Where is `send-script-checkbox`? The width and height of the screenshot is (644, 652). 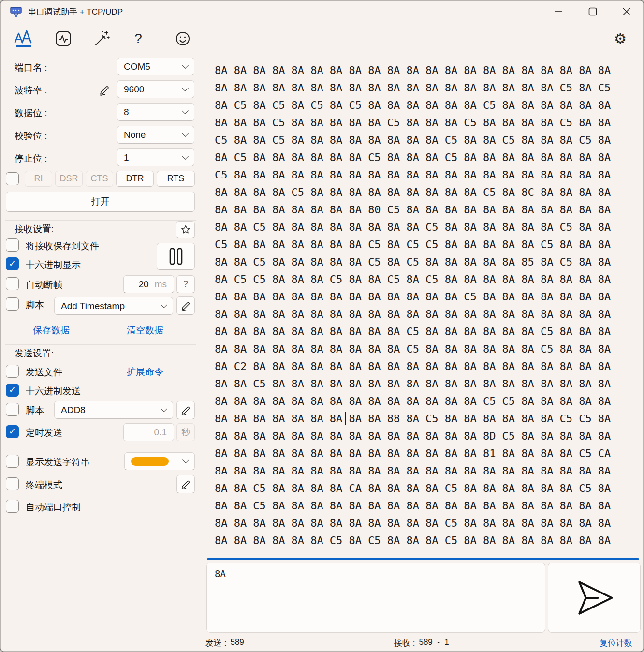 send-script-checkbox is located at coordinates (13, 409).